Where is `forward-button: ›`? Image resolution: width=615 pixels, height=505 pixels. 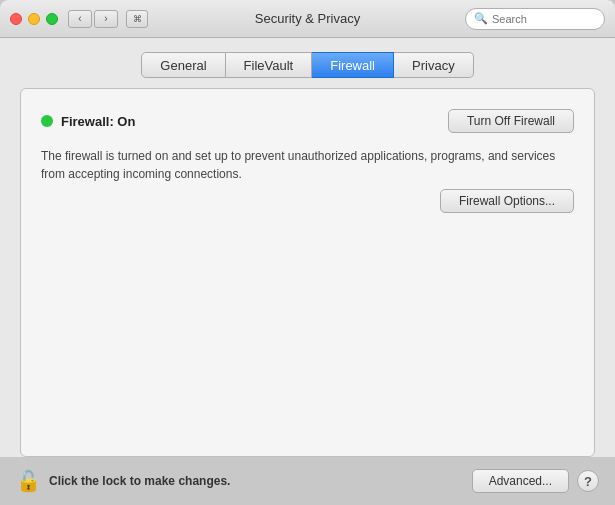 forward-button: › is located at coordinates (106, 19).